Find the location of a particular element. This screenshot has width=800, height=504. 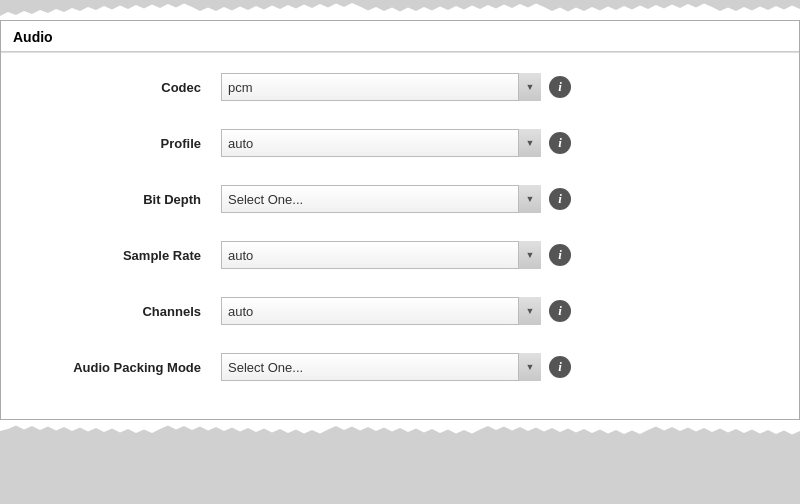

label-profile: Profile is located at coordinates (121, 144).